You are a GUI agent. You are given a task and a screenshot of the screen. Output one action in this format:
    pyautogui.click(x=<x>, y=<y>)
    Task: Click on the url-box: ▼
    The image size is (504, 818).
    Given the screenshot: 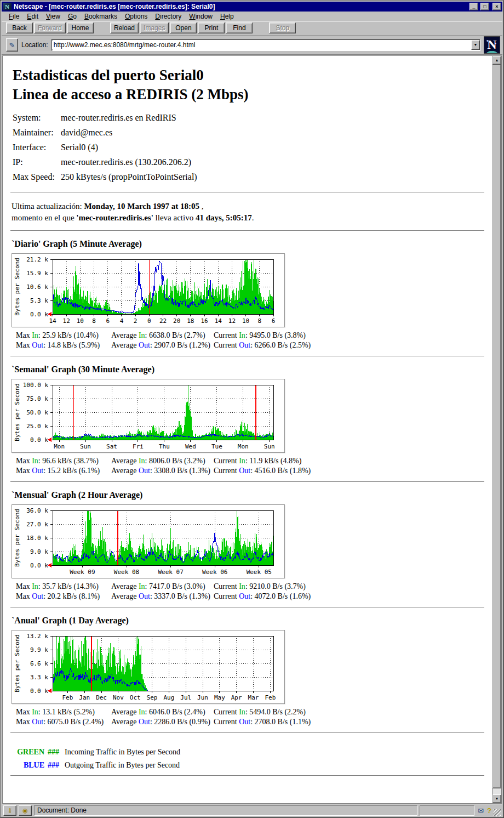 What is the action you would take?
    pyautogui.click(x=266, y=45)
    